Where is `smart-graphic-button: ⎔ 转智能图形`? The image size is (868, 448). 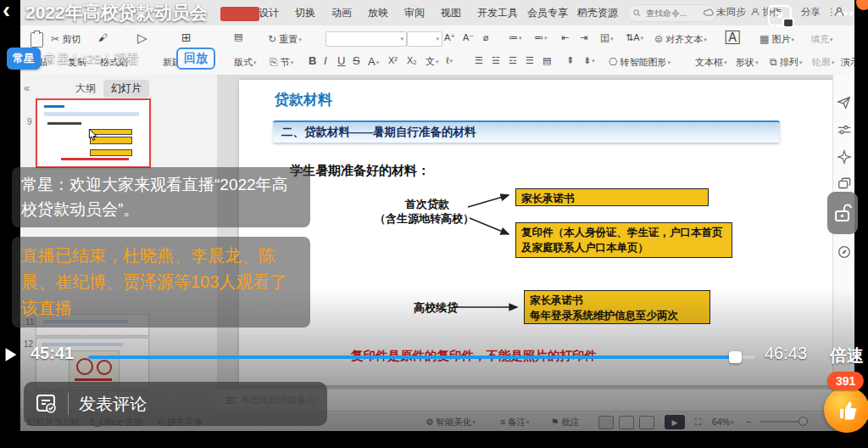 smart-graphic-button: ⎔ 转智能图形 is located at coordinates (639, 63).